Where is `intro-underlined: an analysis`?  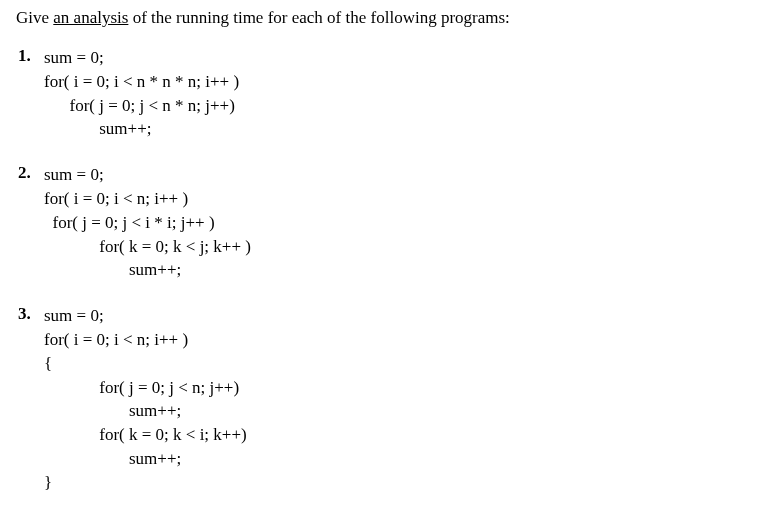
intro-underlined: an analysis is located at coordinates (90, 18).